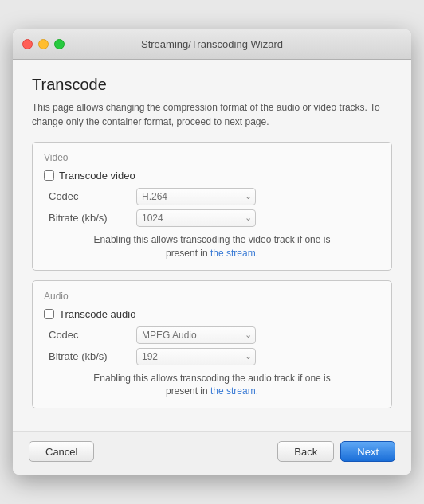 Image resolution: width=424 pixels, height=504 pixels. Describe the element at coordinates (368, 451) in the screenshot. I see `next-button: Next` at that location.